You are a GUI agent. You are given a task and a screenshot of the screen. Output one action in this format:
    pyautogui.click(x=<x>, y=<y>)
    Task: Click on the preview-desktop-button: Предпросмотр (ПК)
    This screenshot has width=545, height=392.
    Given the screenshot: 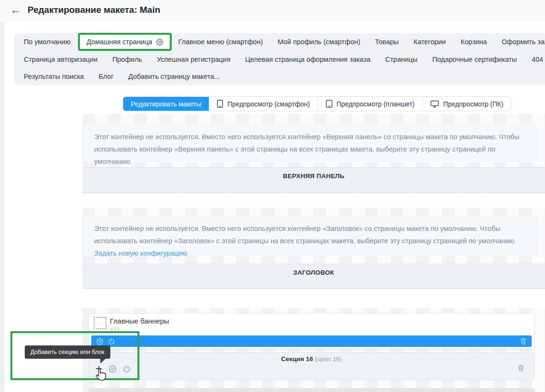 What is the action you would take?
    pyautogui.click(x=467, y=104)
    